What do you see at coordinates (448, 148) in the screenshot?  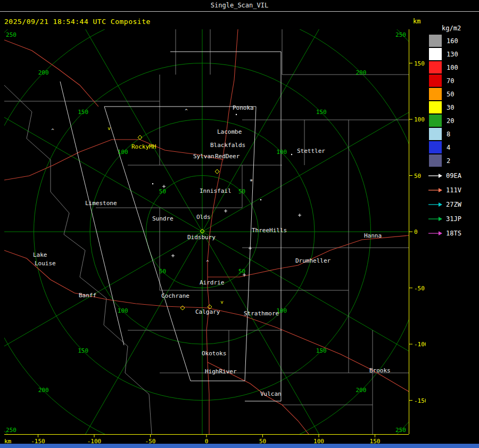 I see `legend-scale-value: 4` at bounding box center [448, 148].